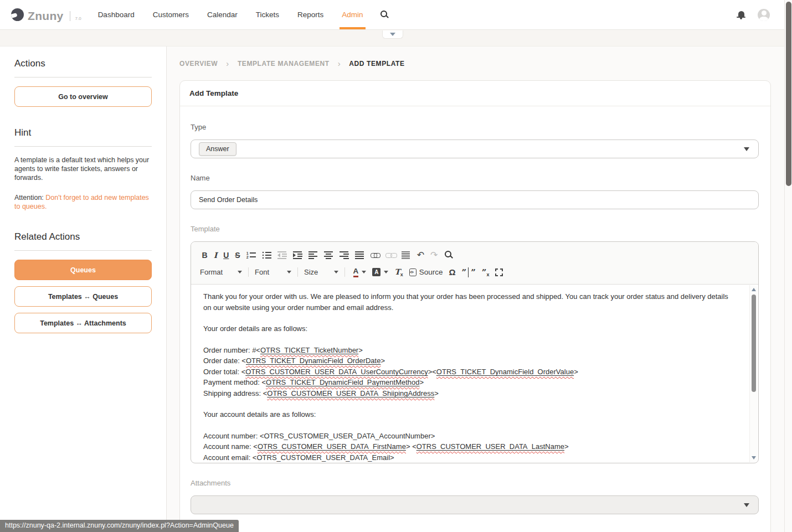  Describe the element at coordinates (313, 255) in the screenshot. I see `align-left-icon` at that location.